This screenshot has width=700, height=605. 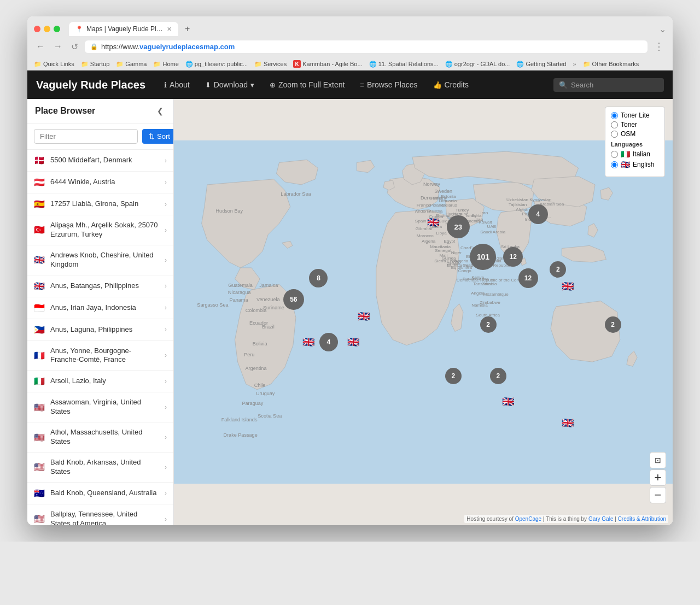 What do you see at coordinates (658, 460) in the screenshot?
I see `zoom-reset-button: ⊡` at bounding box center [658, 460].